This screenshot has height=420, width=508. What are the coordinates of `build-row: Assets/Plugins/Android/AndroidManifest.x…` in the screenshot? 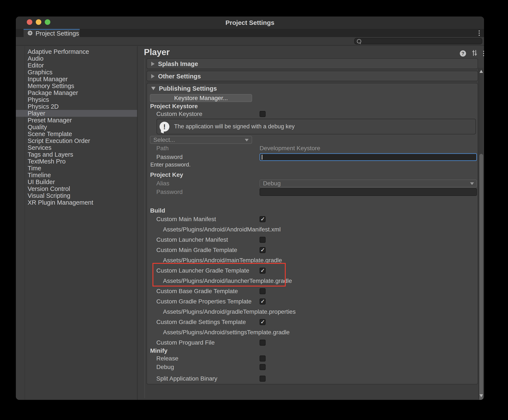 It's located at (312, 229).